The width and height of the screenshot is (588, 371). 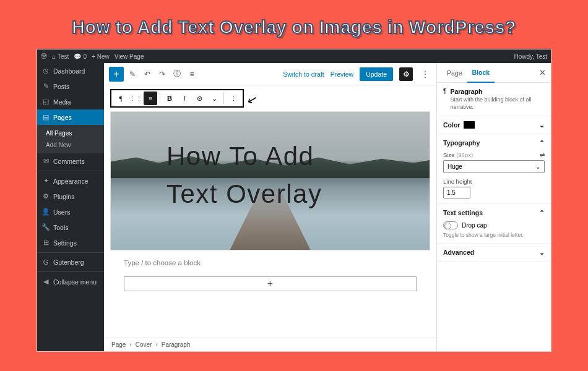 What do you see at coordinates (425, 74) in the screenshot?
I see `more-menu-icon: ⋮` at bounding box center [425, 74].